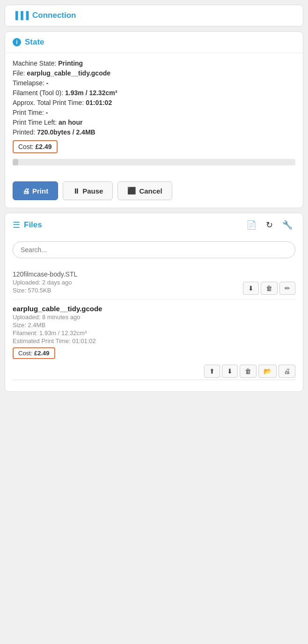 The width and height of the screenshot is (308, 644). I want to click on file2-cost-box: Cost: £2.49, so click(34, 353).